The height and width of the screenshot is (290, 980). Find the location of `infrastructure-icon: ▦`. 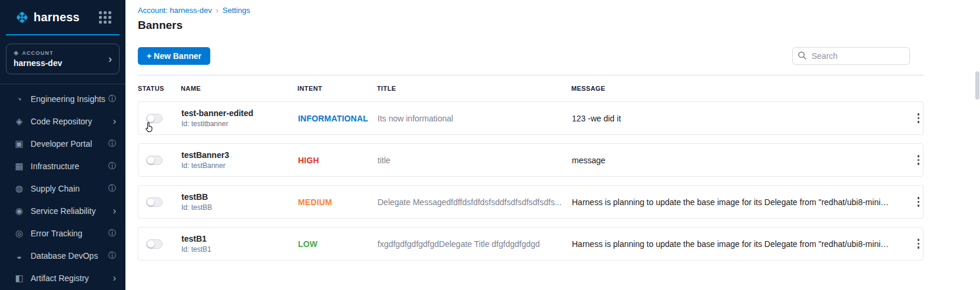

infrastructure-icon: ▦ is located at coordinates (19, 166).